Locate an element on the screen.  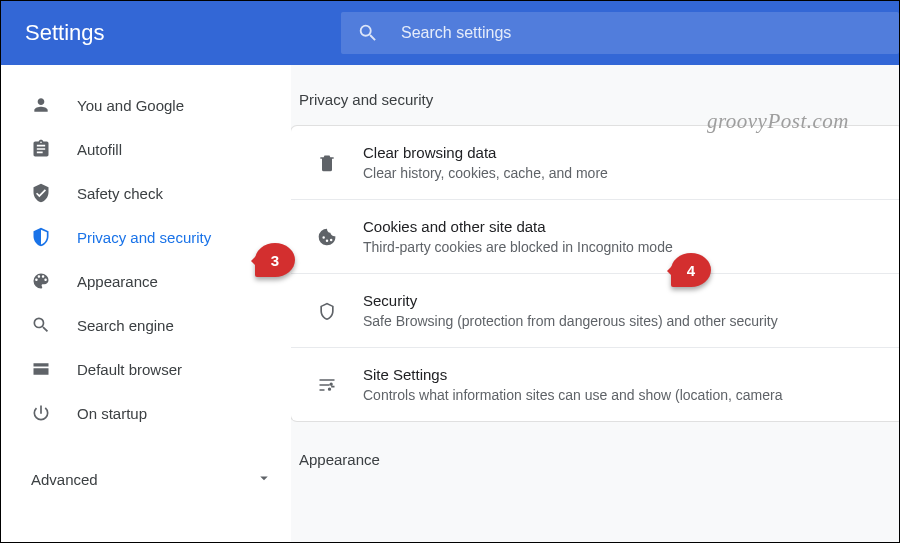
sidebar-item-privacy-security: Privacy and security is located at coordinates (146, 237).